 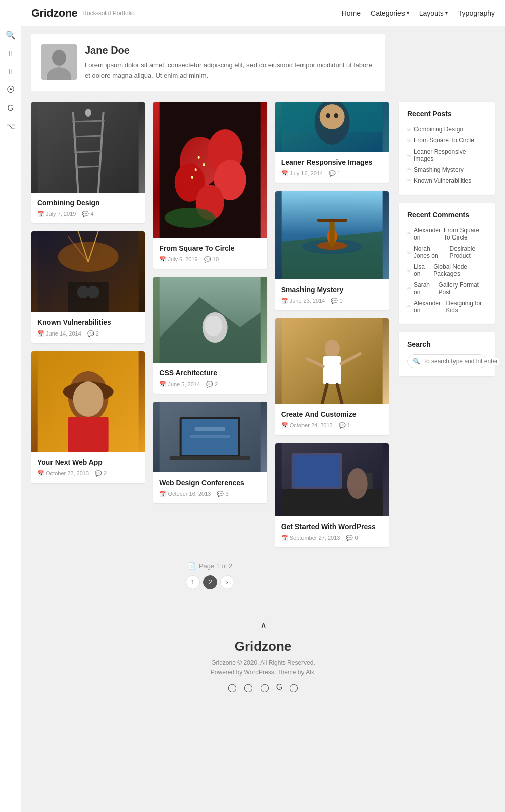 What do you see at coordinates (447, 263) in the screenshot?
I see `recent-comments-widget: Recent Comments Alexander on From Square…` at bounding box center [447, 263].